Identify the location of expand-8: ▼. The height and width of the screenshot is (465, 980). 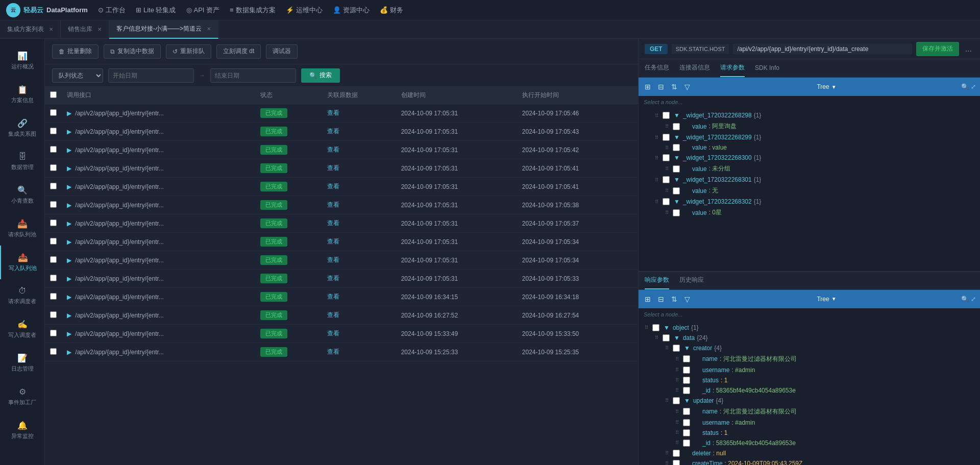
(677, 202).